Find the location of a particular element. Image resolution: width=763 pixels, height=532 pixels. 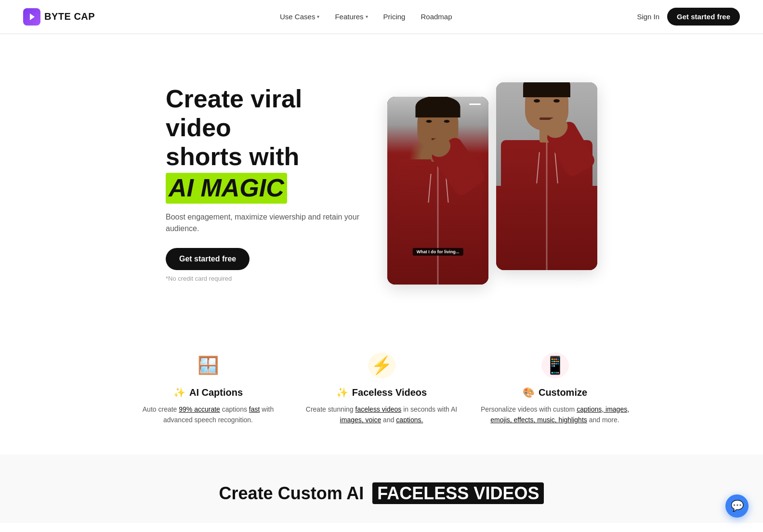

faceless-title: ✨ Faceless Videos is located at coordinates (382, 392).